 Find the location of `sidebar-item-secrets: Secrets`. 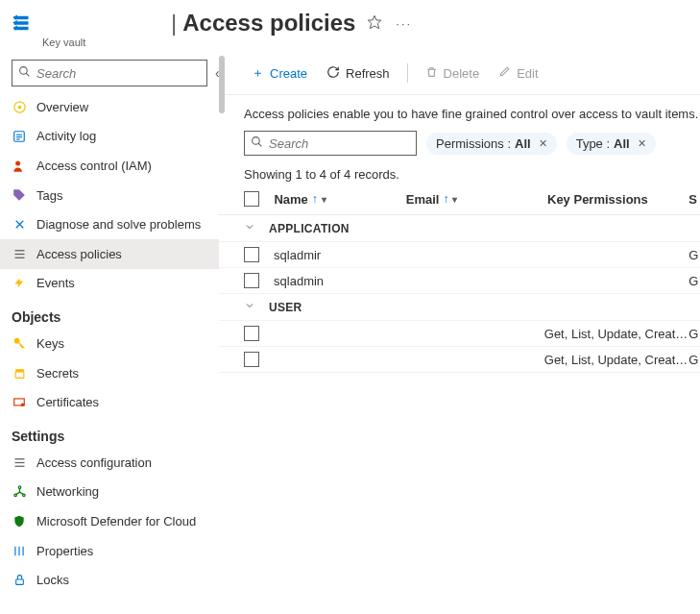

sidebar-item-secrets: Secrets is located at coordinates (109, 373).